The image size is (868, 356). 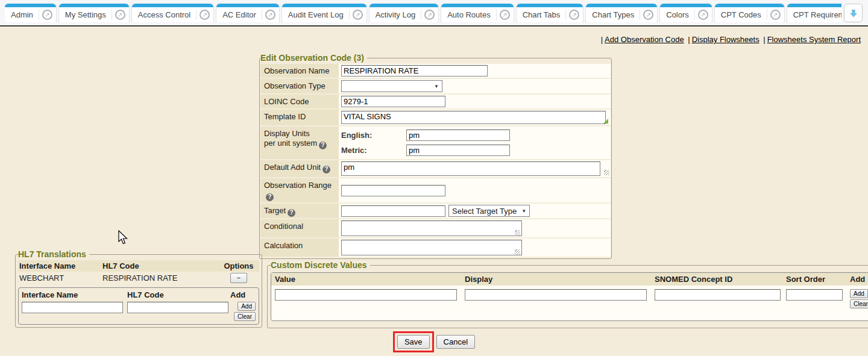 What do you see at coordinates (300, 169) in the screenshot?
I see `default-add-unit-label: Default Add Unit?` at bounding box center [300, 169].